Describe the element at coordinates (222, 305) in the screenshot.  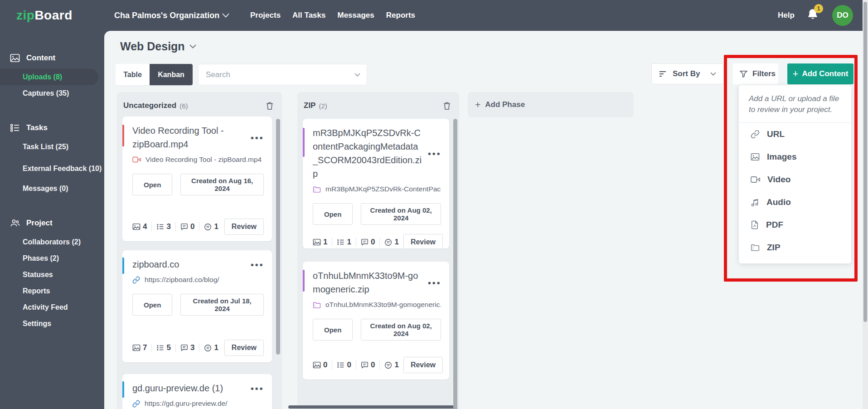
I see `created-date-chip: Created on Jul 18, 2024` at that location.